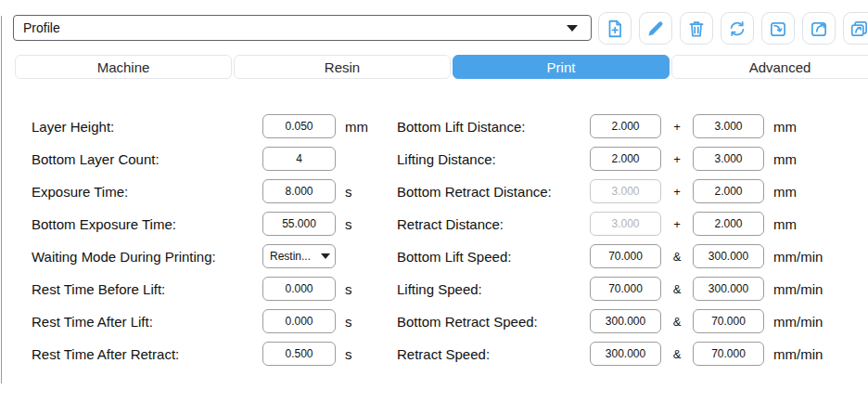  What do you see at coordinates (493, 355) in the screenshot?
I see `field-label: Retract Speed:` at bounding box center [493, 355].